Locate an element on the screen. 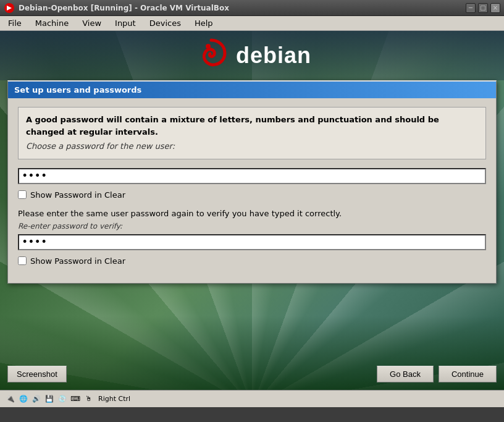 The width and height of the screenshot is (504, 422). password1-wrapper is located at coordinates (252, 176).